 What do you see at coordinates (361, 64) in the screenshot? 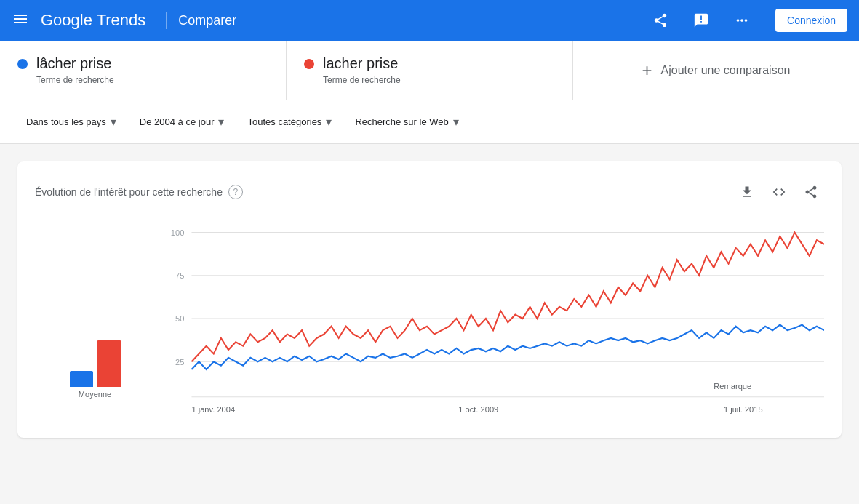
I see `search-term-name-2: lacher prise` at bounding box center [361, 64].